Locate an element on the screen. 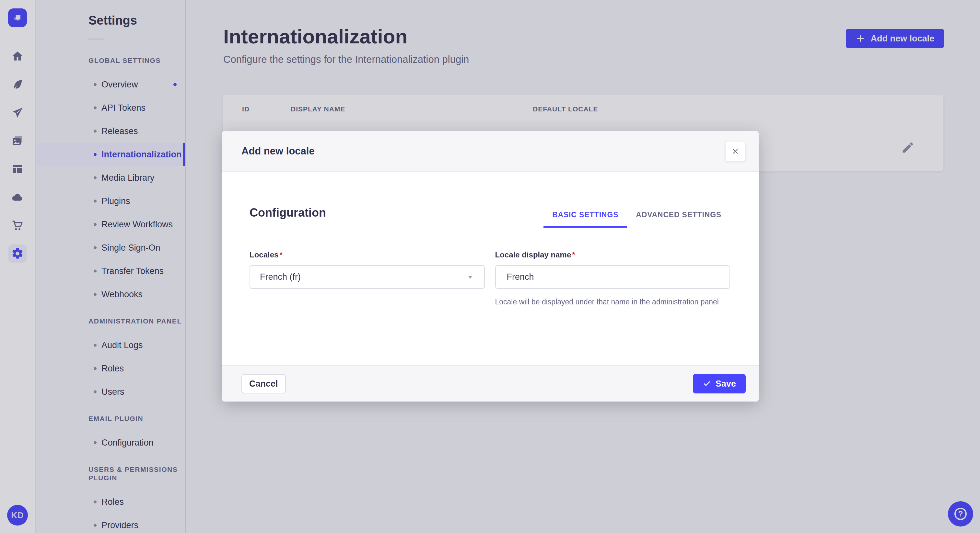 This screenshot has height=533, width=980. display-name-label: Locale display name* is located at coordinates (613, 255).